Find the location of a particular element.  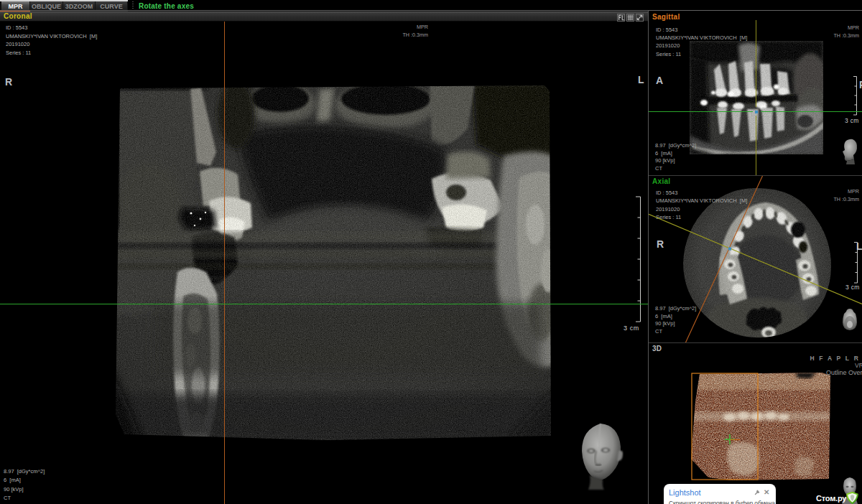

threed-panel: 3D H F A P L R VR Outline Overlay is located at coordinates (756, 424).